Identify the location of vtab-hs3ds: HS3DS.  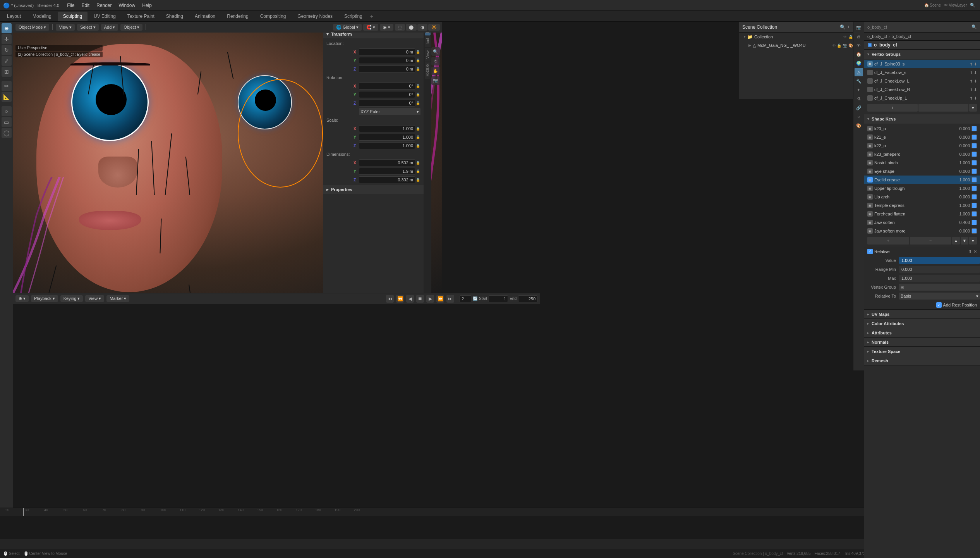
(427, 70).